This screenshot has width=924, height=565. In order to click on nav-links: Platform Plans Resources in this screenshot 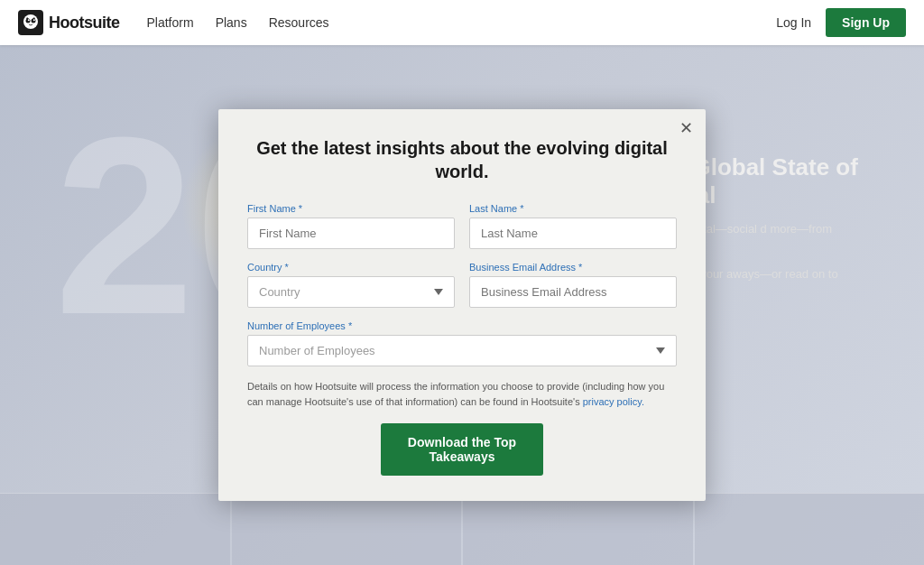, I will do `click(462, 23)`.